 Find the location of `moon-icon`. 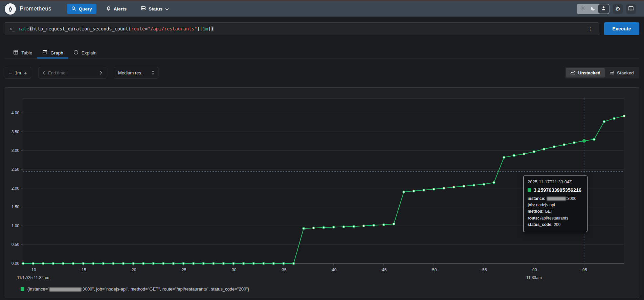

moon-icon is located at coordinates (593, 9).